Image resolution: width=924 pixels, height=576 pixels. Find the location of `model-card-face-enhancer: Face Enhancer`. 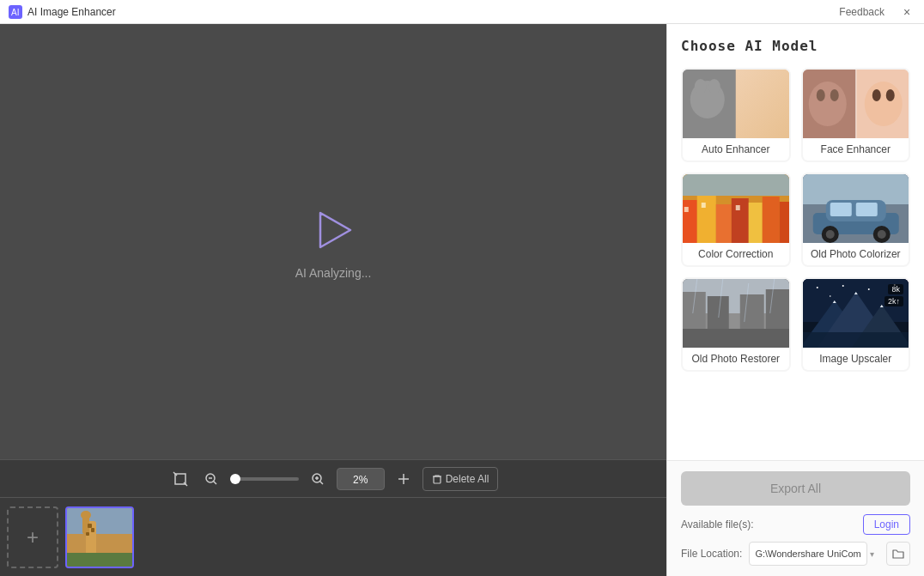

model-card-face-enhancer: Face Enhancer is located at coordinates (856, 115).